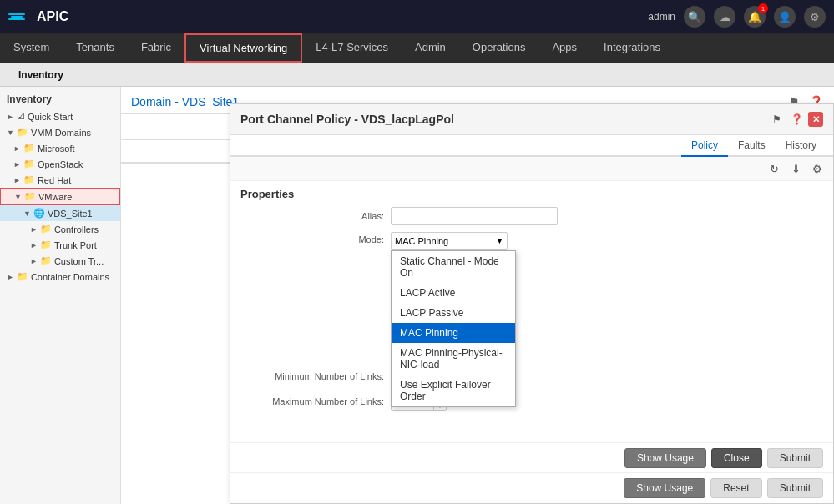  I want to click on alias-input, so click(474, 216).